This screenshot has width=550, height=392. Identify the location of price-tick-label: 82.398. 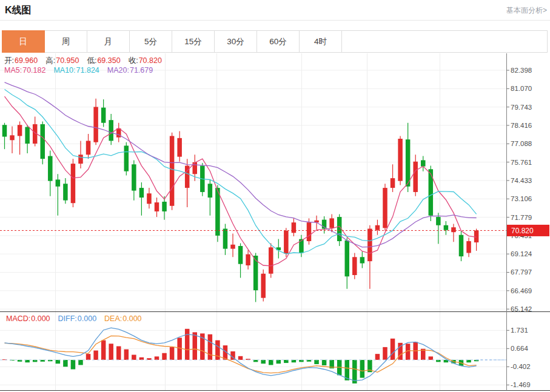
(521, 70).